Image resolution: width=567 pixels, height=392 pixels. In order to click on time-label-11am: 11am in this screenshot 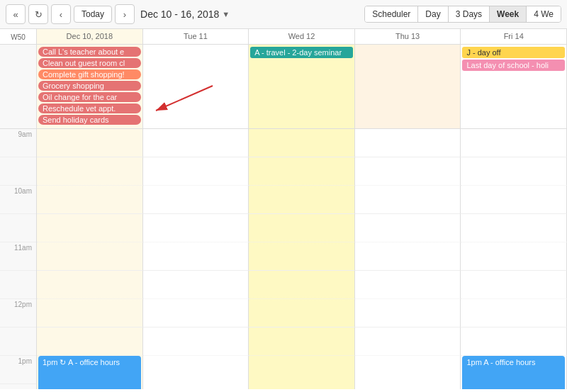, I will do `click(18, 257)`.